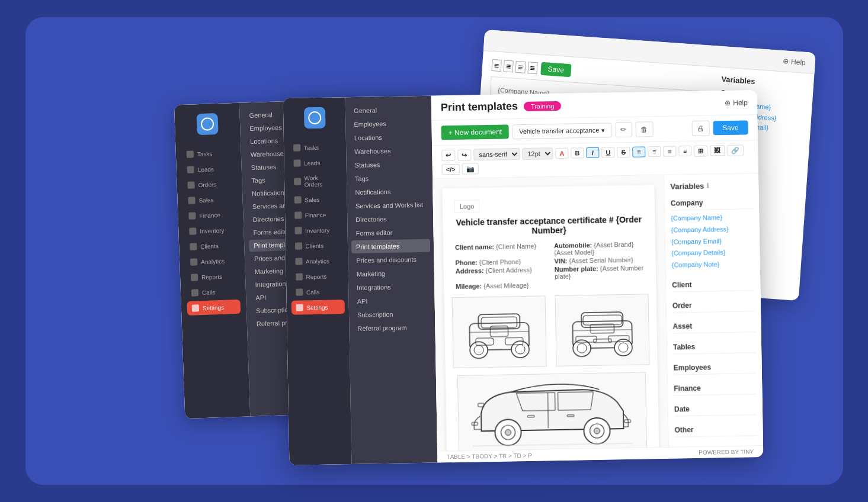 The width and height of the screenshot is (868, 502). I want to click on car-side-view-box, so click(552, 411).